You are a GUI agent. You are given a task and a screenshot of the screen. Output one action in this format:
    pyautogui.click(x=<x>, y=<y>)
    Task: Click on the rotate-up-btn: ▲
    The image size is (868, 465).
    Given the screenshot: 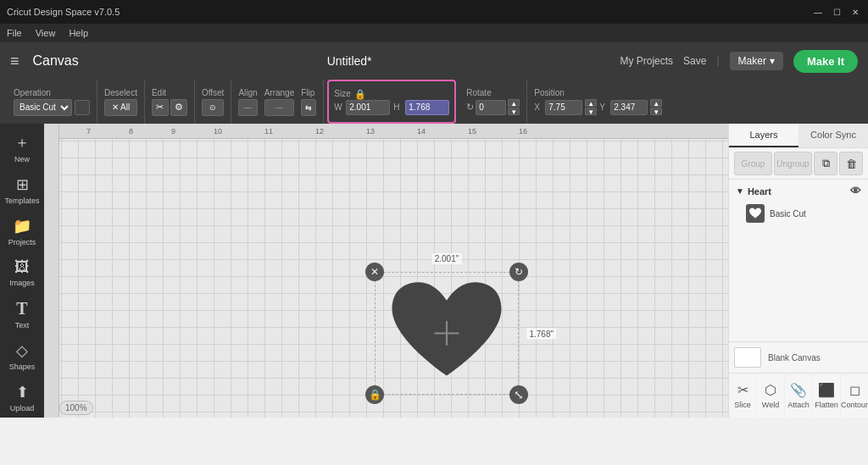 What is the action you would take?
    pyautogui.click(x=514, y=103)
    